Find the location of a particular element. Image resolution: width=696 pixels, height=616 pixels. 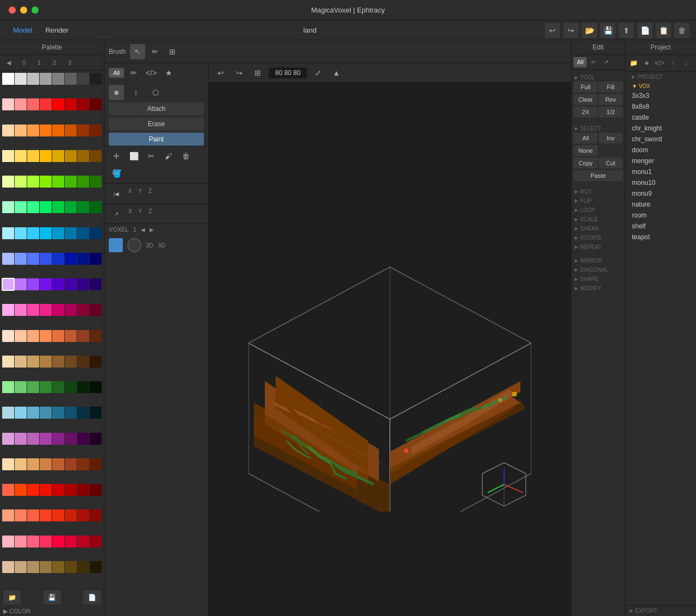

project-item-nature: nature is located at coordinates (661, 204).